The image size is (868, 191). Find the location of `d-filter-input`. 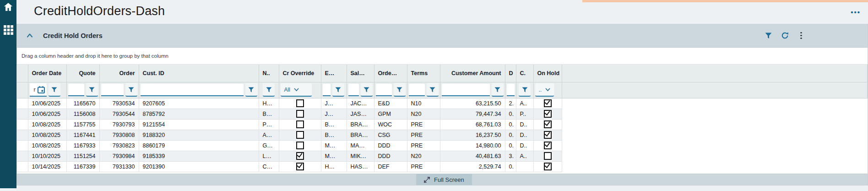

d-filter-input is located at coordinates (511, 90).